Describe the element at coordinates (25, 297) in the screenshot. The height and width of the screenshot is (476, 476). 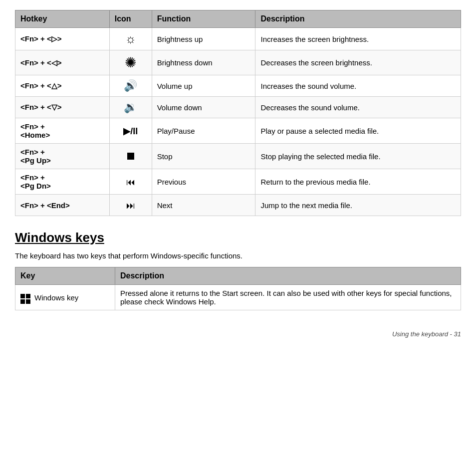
I see `windows-logo-icon` at that location.